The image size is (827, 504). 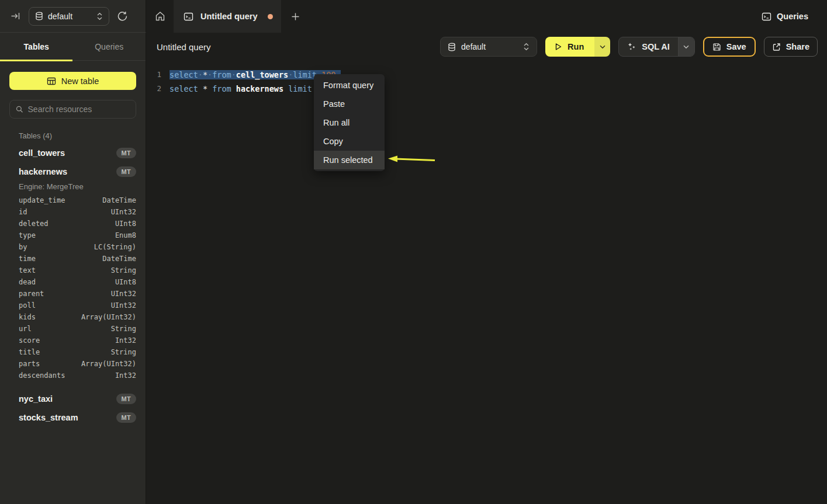 I want to click on sidebar-tab-queries: Queries, so click(x=110, y=47).